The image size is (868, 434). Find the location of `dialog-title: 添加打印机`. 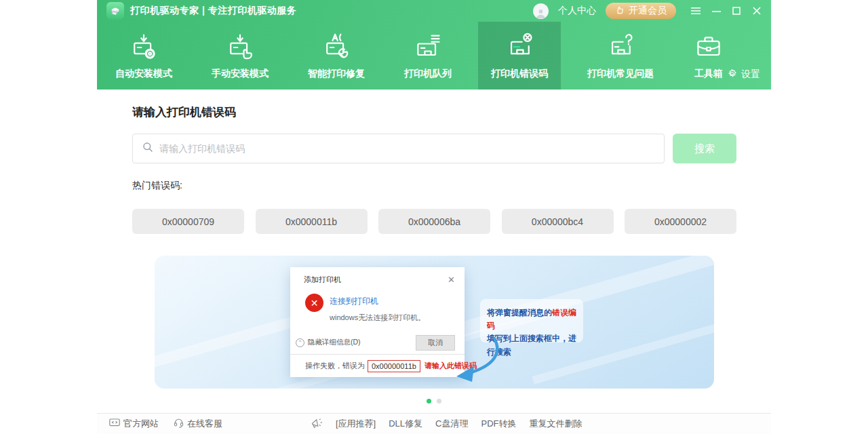

dialog-title: 添加打印机 is located at coordinates (323, 279).